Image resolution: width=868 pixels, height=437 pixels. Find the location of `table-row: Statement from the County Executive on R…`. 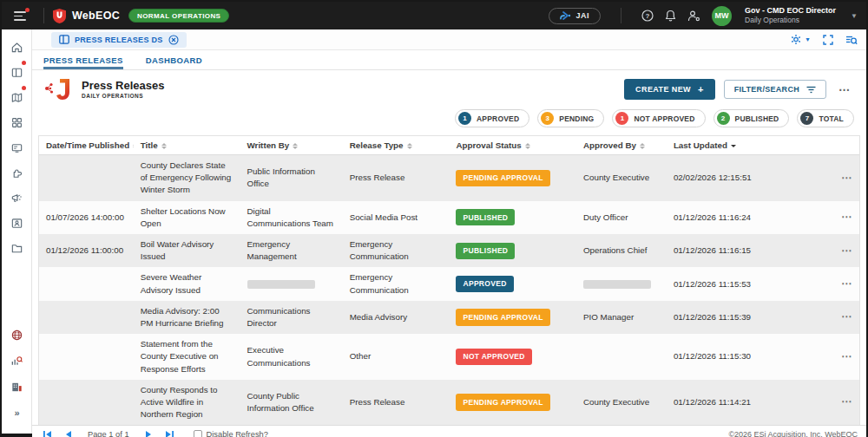

table-row: Statement from the County Executive on R… is located at coordinates (450, 357).